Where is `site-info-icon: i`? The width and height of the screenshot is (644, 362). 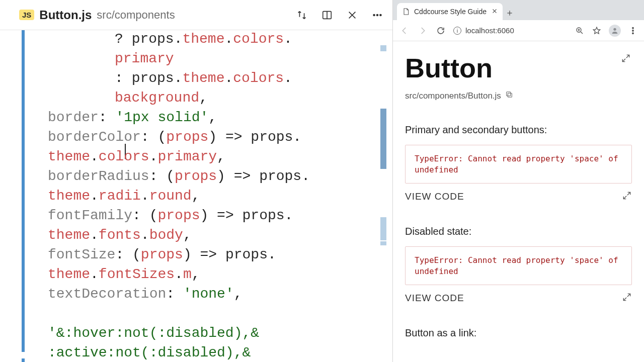
site-info-icon: i is located at coordinates (457, 31).